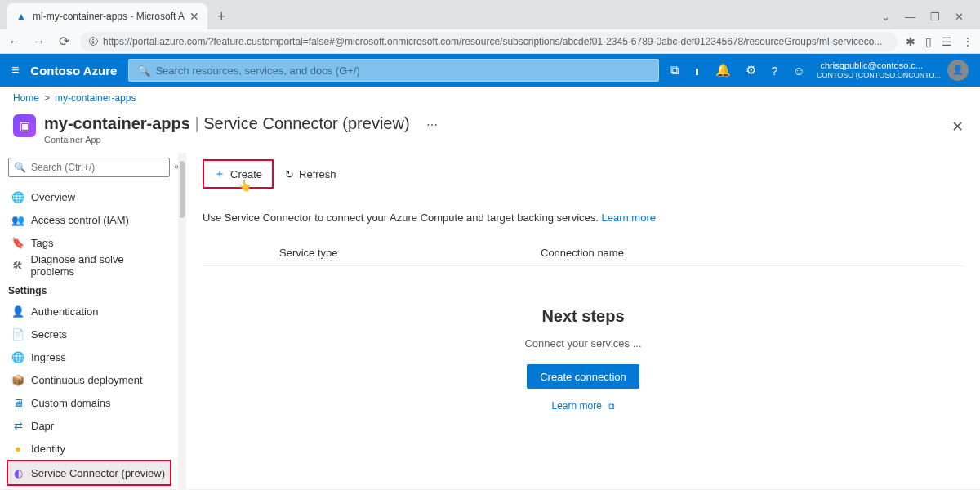  Describe the element at coordinates (98, 167) in the screenshot. I see `sidebar-search-input` at that location.